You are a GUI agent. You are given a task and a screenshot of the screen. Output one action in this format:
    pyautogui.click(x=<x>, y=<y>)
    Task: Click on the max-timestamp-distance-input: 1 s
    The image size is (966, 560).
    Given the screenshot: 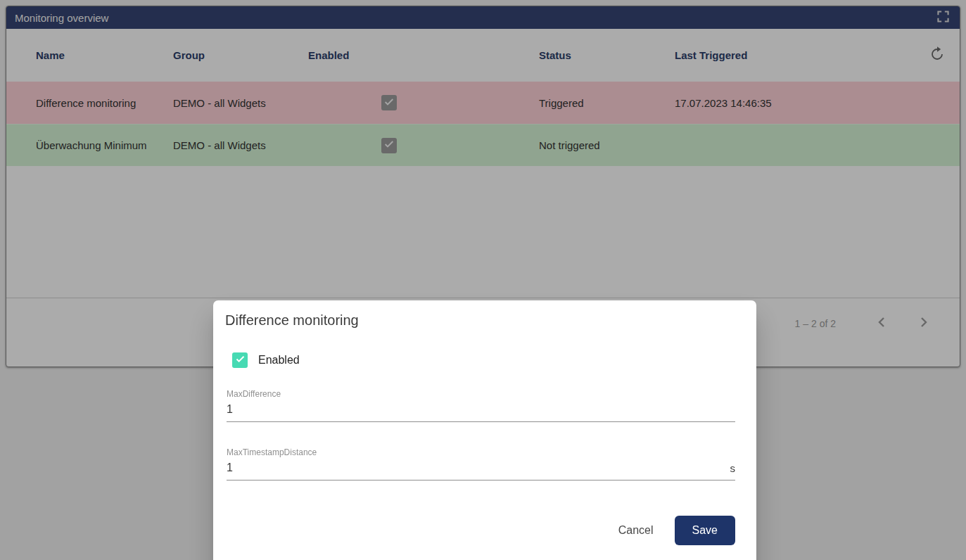 What is the action you would take?
    pyautogui.click(x=481, y=471)
    